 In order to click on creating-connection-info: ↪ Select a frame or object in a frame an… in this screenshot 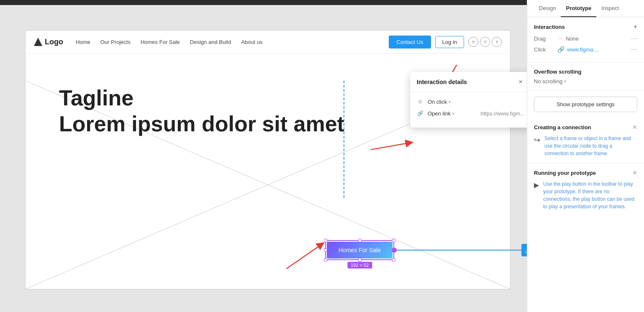, I will do `click(586, 146)`.